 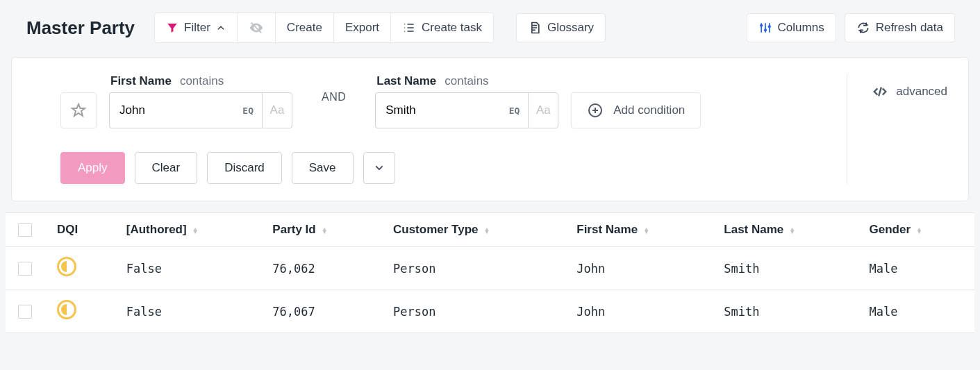 I want to click on create-button-label: Create, so click(x=304, y=28).